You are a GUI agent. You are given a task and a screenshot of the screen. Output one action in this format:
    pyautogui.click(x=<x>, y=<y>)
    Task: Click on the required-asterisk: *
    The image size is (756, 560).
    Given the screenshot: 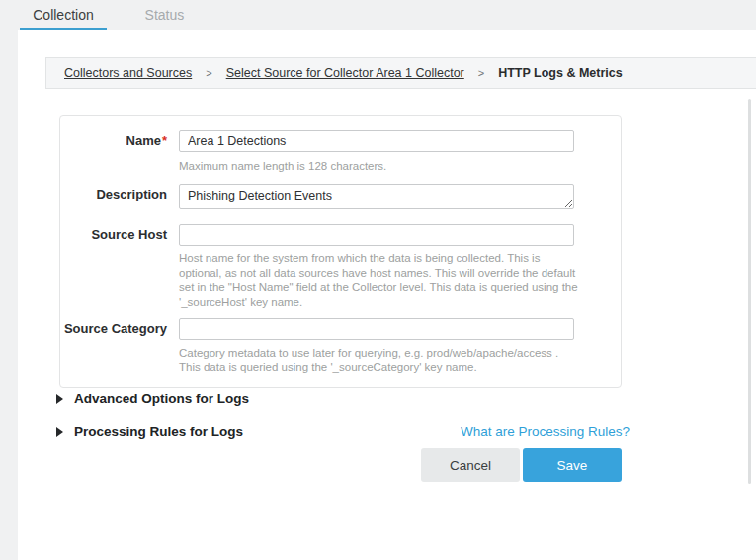 What is the action you would take?
    pyautogui.click(x=164, y=140)
    